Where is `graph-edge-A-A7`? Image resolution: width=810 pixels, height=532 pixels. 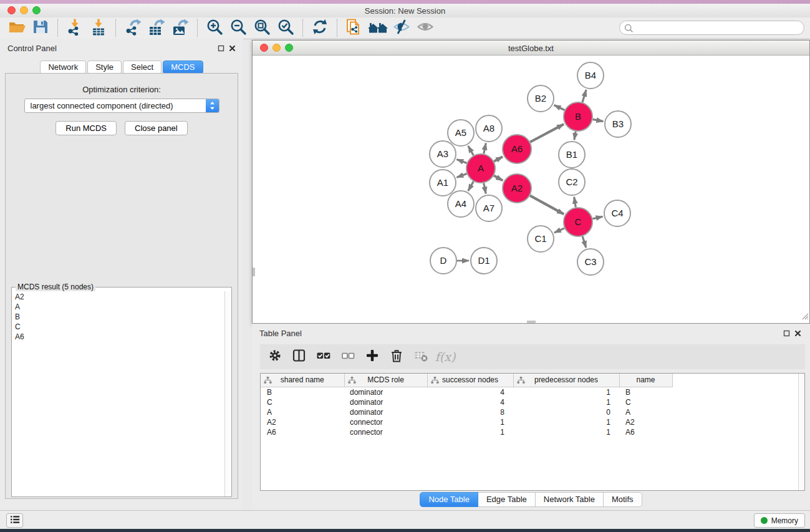
graph-edge-A-A7 is located at coordinates (485, 188).